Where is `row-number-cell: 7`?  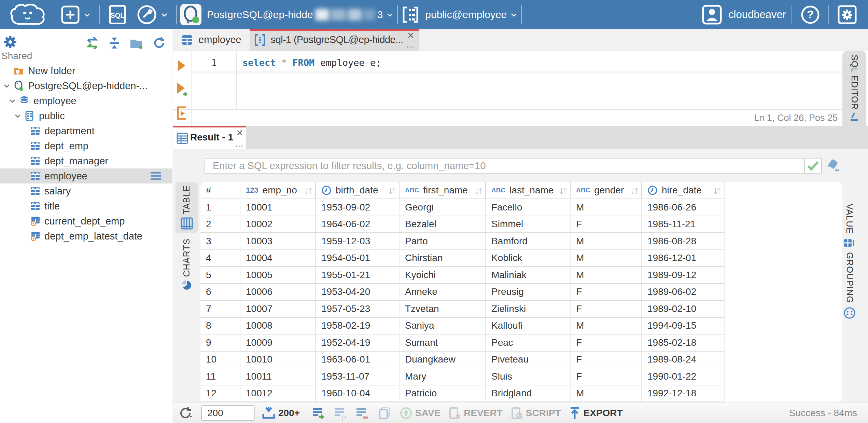 row-number-cell: 7 is located at coordinates (220, 309).